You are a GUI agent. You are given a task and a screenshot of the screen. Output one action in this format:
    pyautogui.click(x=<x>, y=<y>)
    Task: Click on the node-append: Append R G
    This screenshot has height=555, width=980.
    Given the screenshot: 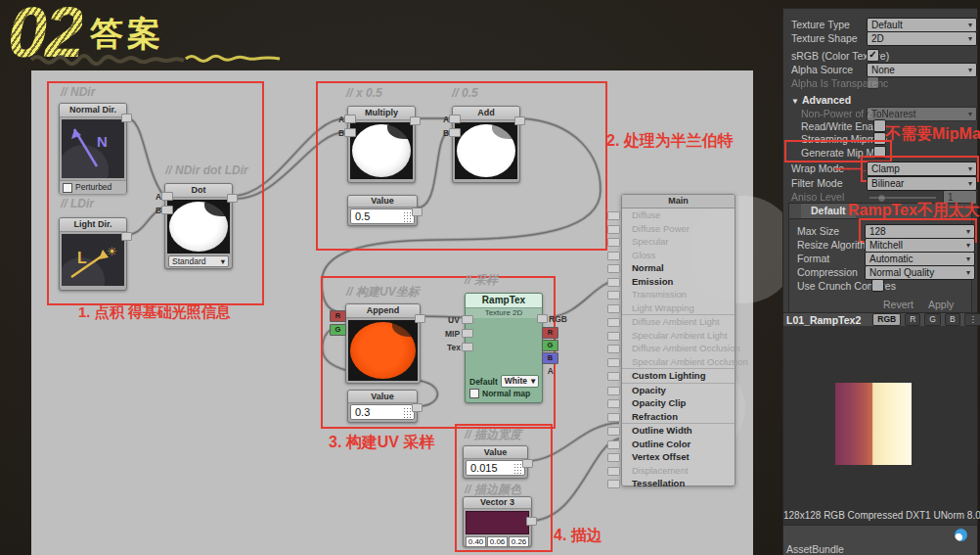 What is the action you would take?
    pyautogui.click(x=383, y=344)
    